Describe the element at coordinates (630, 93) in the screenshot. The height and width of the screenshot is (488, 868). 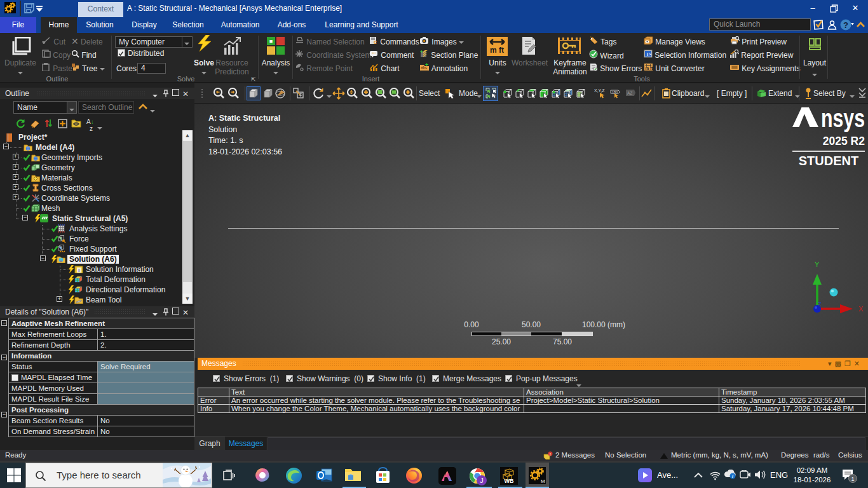
I see `svg-text: AZ` at that location.